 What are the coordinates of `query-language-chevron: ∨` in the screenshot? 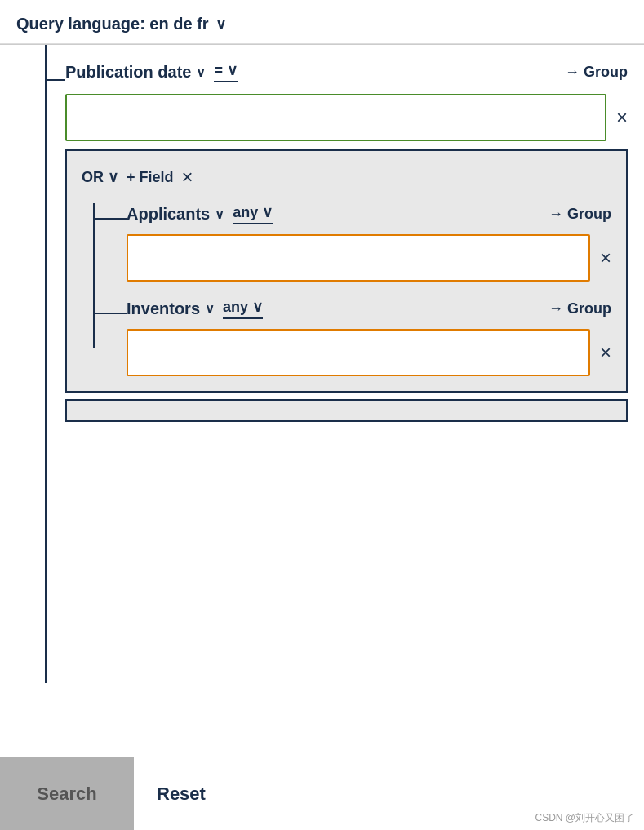 It's located at (220, 24).